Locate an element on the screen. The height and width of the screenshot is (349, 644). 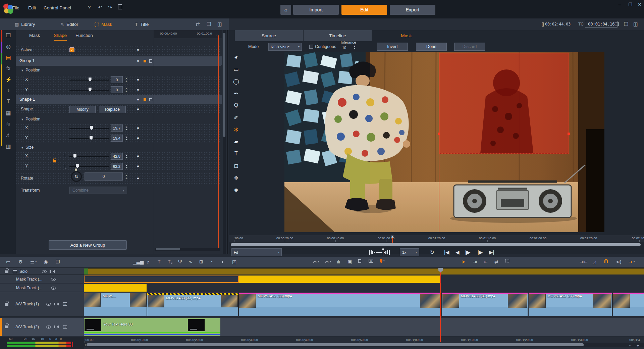
panel-tab-shape: Shape is located at coordinates (60, 37).